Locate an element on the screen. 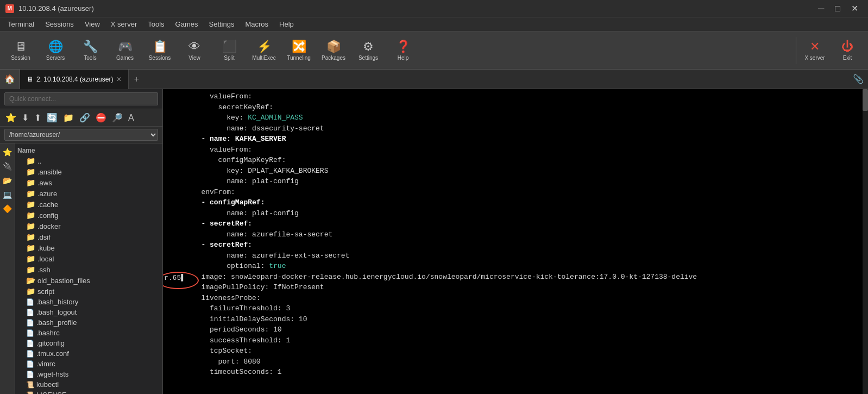  terminal-line-1: valueFrom: is located at coordinates (515, 97).